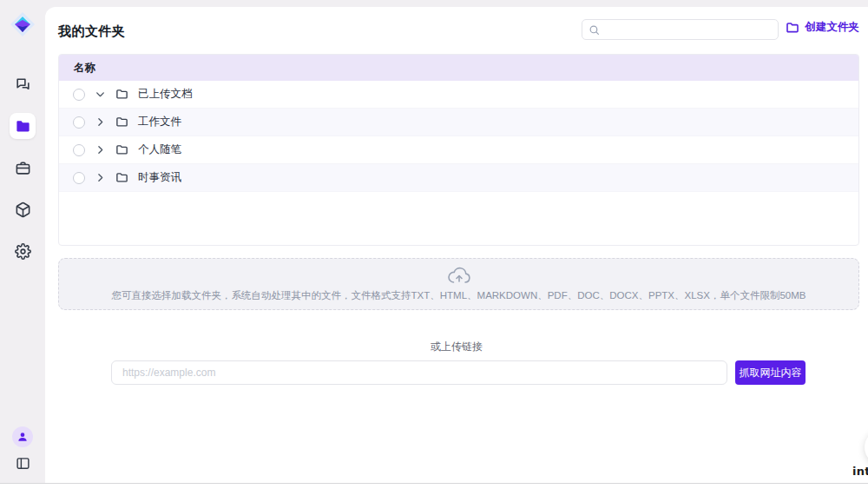 Image resolution: width=868 pixels, height=489 pixels. Describe the element at coordinates (458, 178) in the screenshot. I see `table-row: 时事资讯` at that location.